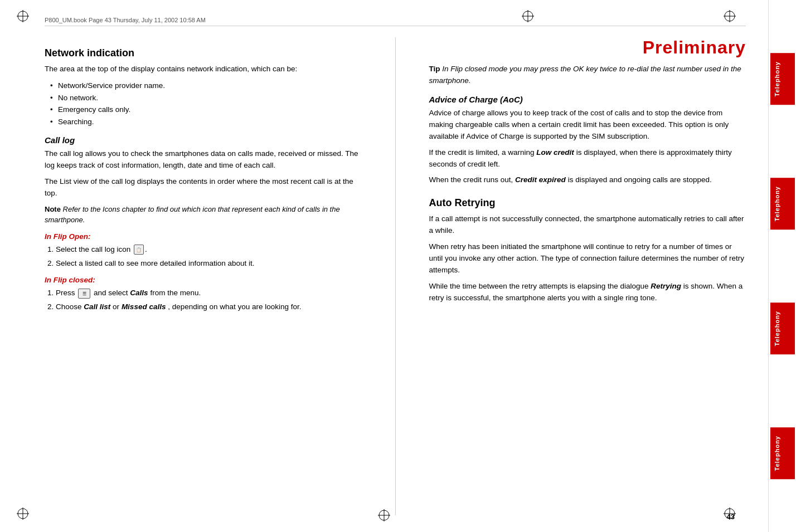 The image size is (796, 532). What do you see at coordinates (588, 159) in the screenshot?
I see `aoc-body2: If the credit is limited, a warning Low …` at bounding box center [588, 159].